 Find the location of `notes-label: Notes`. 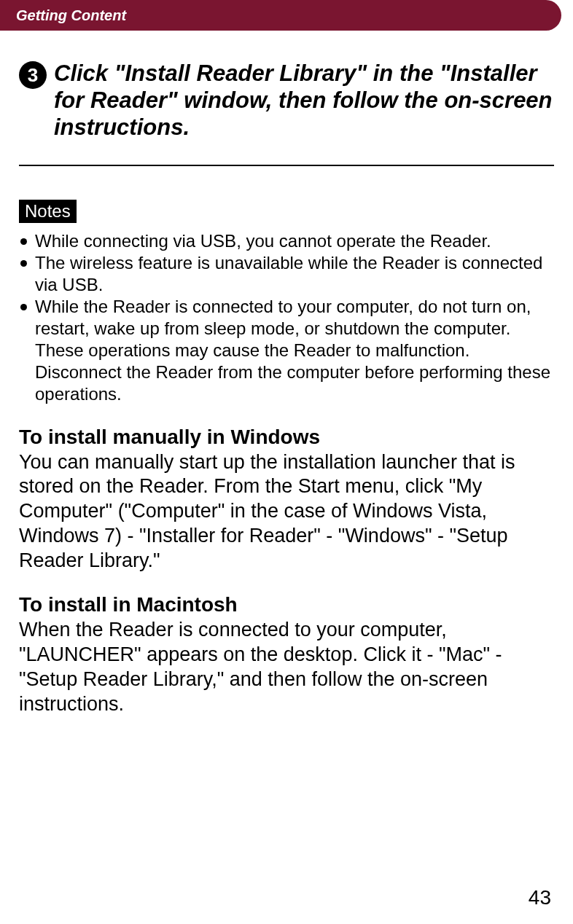

notes-label: Notes is located at coordinates (48, 211).